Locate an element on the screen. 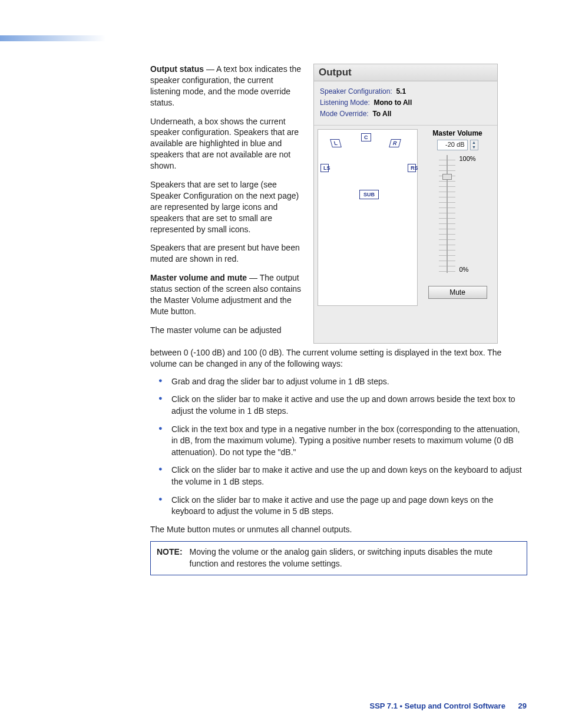  note-label: NOTE: is located at coordinates (170, 558).